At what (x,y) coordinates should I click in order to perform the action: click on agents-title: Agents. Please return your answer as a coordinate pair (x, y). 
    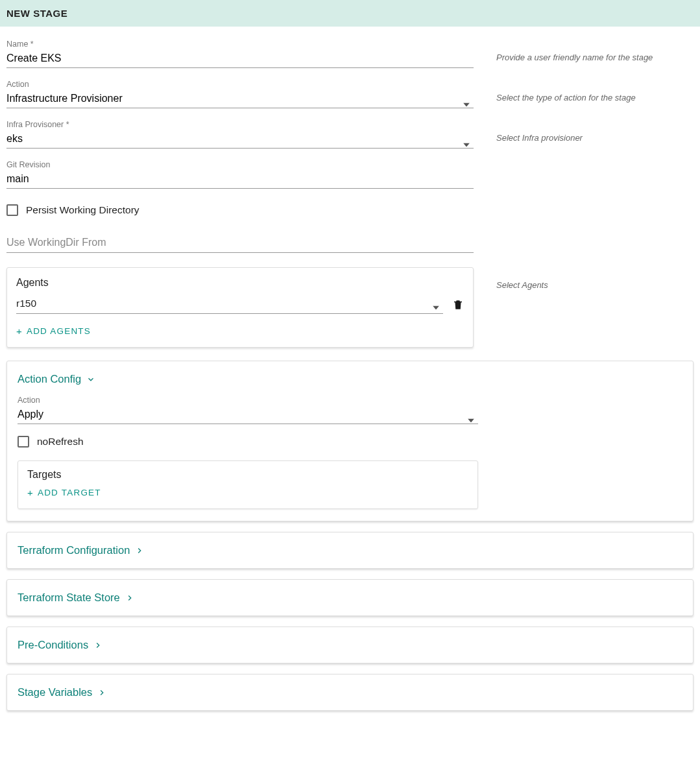
    Looking at the image, I should click on (240, 283).